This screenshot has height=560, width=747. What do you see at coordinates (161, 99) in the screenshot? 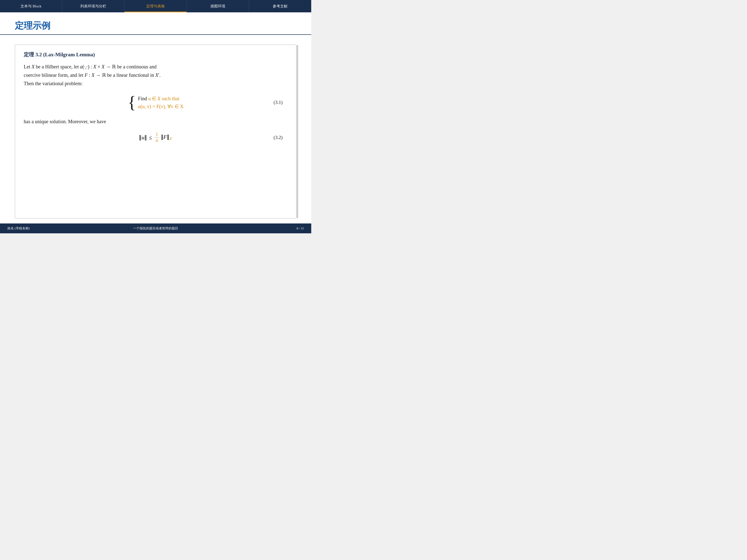
I see `cases-line-1: Find u ∈ X such that` at bounding box center [161, 99].